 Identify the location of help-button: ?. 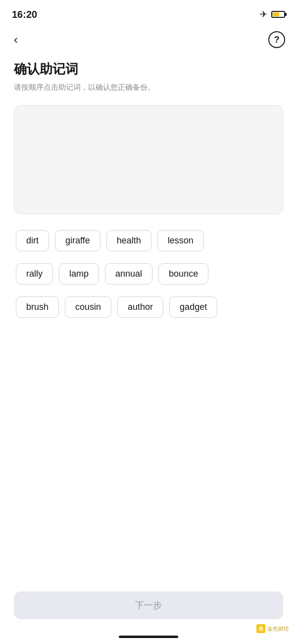
(277, 40).